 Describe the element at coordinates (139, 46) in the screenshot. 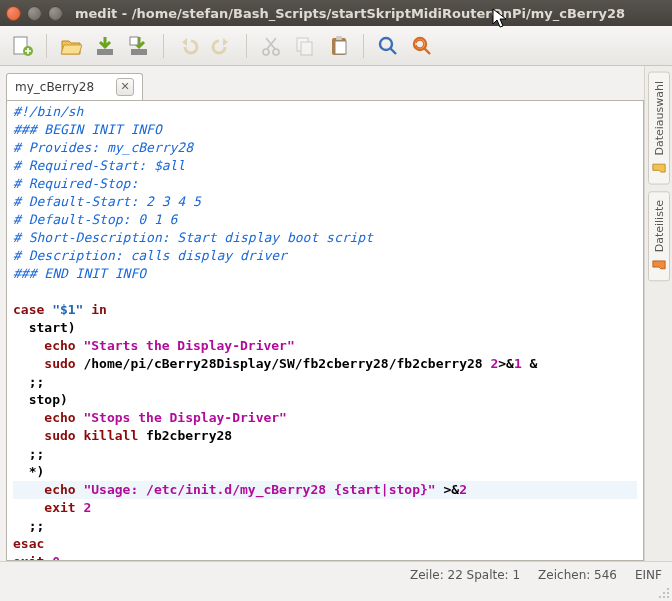

I see `save-as-button` at that location.